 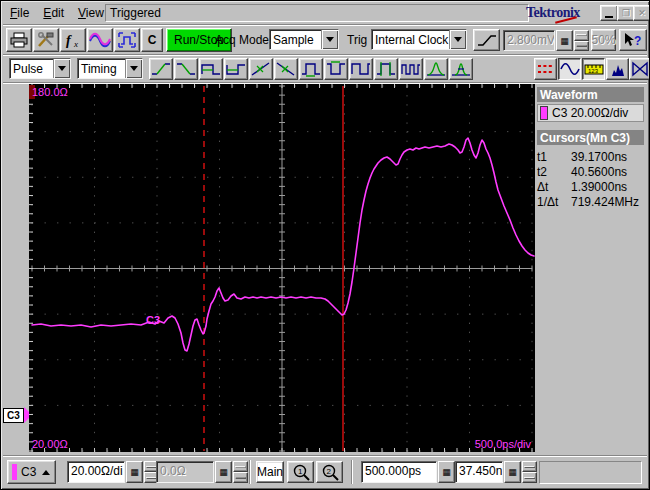 I want to click on magnifier-1-icon: 1, so click(x=301, y=472).